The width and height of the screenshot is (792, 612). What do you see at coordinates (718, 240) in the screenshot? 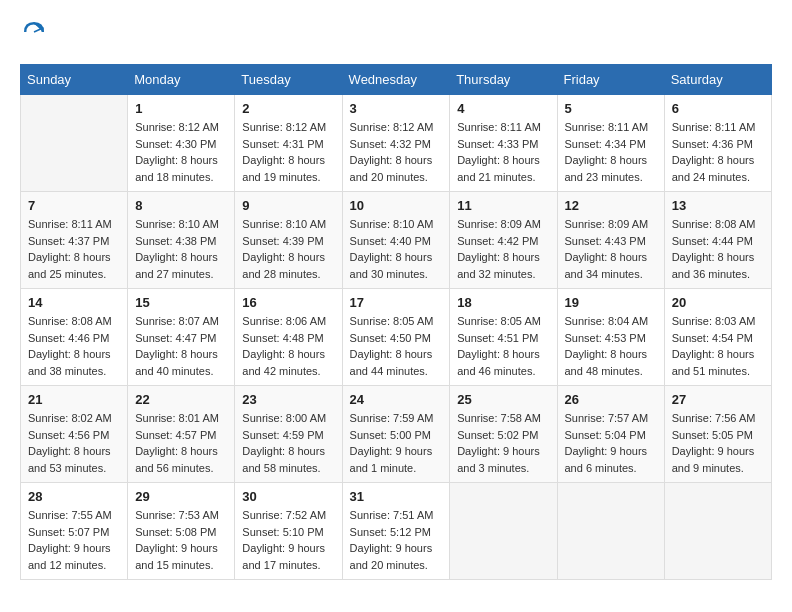
I see `calendar-cell: 13Sunrise: 8:08 AM Sunset: 4:44 PM Dayli…` at bounding box center [718, 240].